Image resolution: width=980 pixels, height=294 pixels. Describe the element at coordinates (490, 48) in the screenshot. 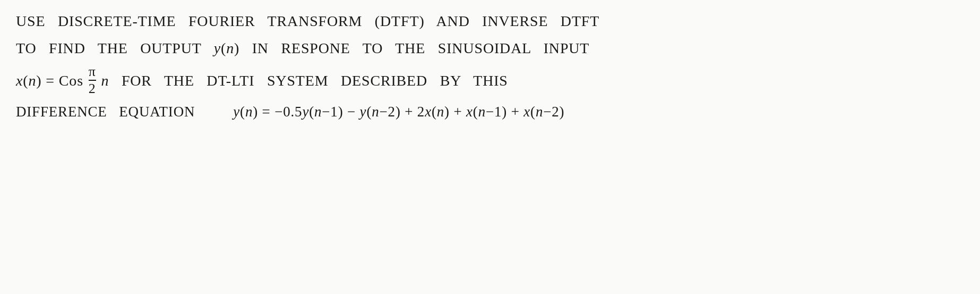

I see `line-2: TO FIND THE OUTPUT y(n) IN RESPONE TO TH…` at that location.